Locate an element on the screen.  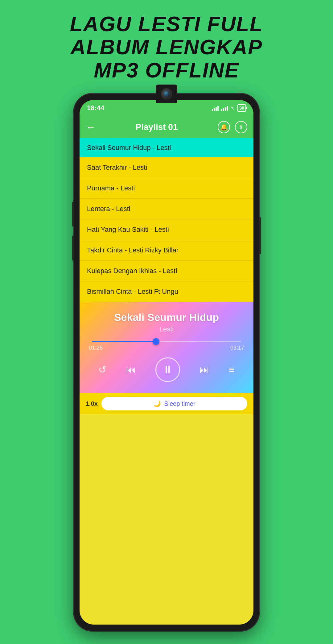
side-button-volume-up is located at coordinates (73, 214).